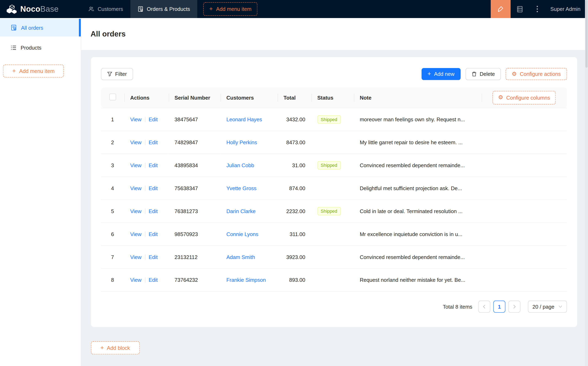 The width and height of the screenshot is (588, 366). What do you see at coordinates (113, 119) in the screenshot?
I see `row-index: 1` at bounding box center [113, 119].